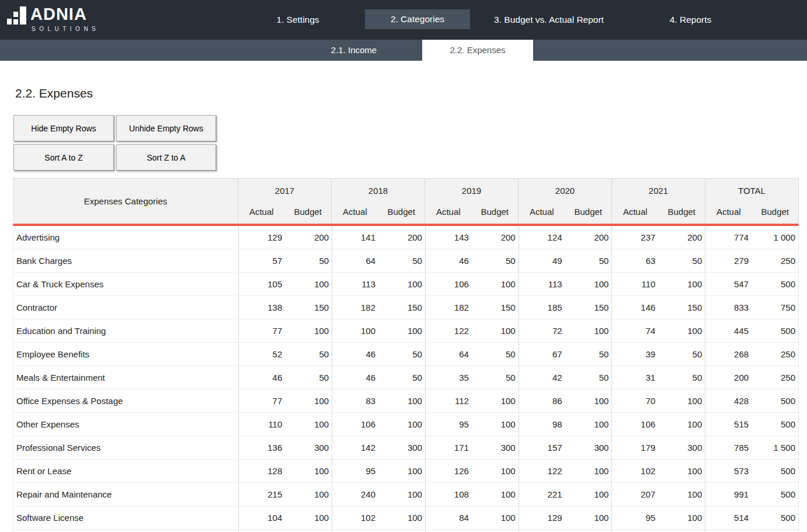 The image size is (807, 532). Describe the element at coordinates (728, 284) in the screenshot. I see `cell-actual: 547` at that location.